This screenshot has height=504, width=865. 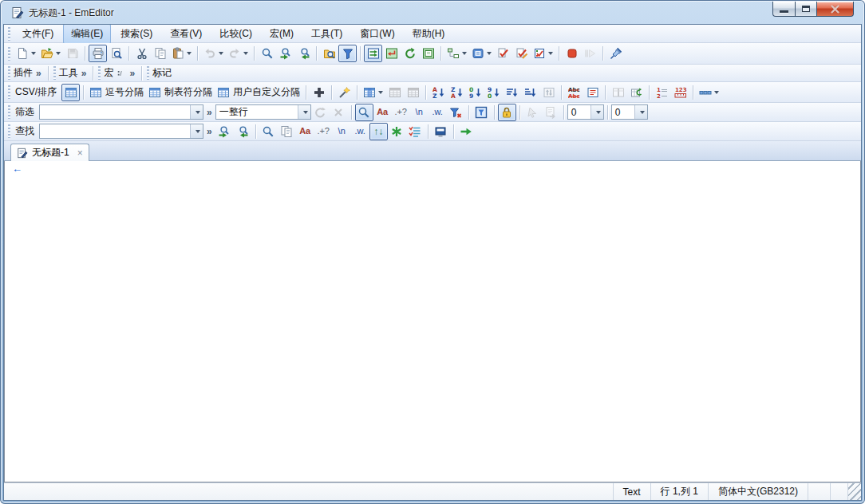 I want to click on paste-button, so click(x=182, y=53).